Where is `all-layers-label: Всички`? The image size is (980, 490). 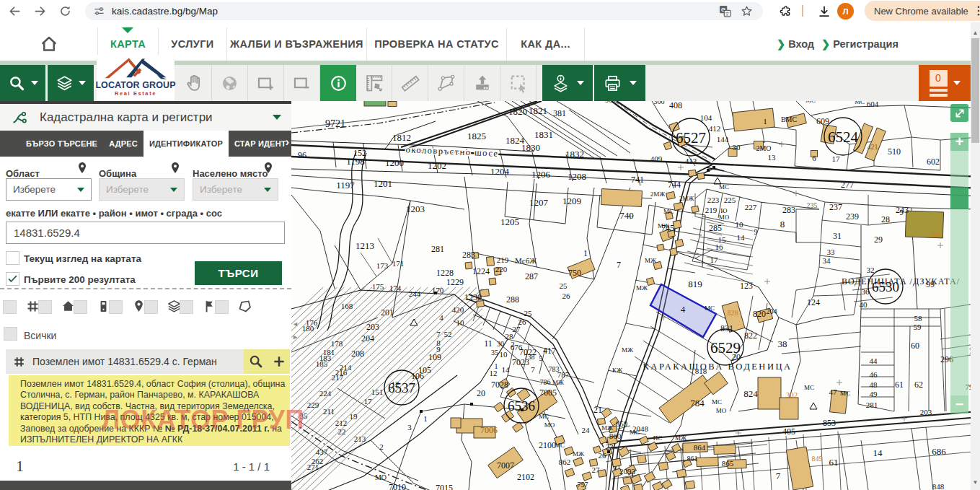
all-layers-label: Всички is located at coordinates (40, 336).